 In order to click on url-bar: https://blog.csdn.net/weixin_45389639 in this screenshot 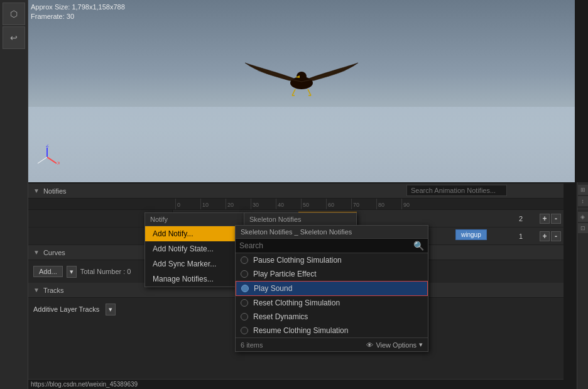, I will do `click(296, 384)`.